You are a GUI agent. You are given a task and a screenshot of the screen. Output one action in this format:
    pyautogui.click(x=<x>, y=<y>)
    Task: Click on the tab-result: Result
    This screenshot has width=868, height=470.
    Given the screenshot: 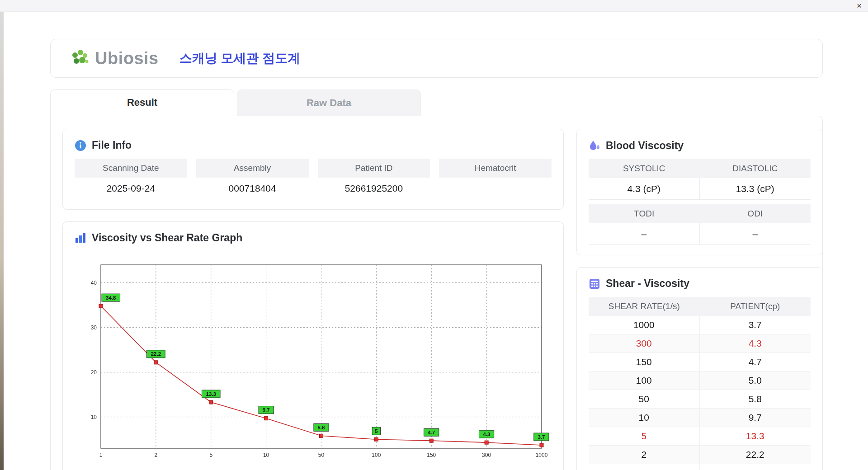 What is the action you would take?
    pyautogui.click(x=142, y=103)
    